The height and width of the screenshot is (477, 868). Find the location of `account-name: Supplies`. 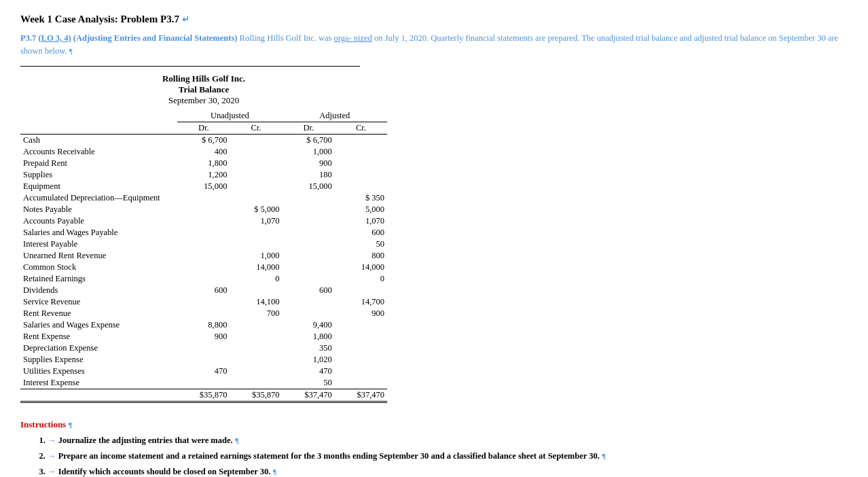

account-name: Supplies is located at coordinates (99, 175).